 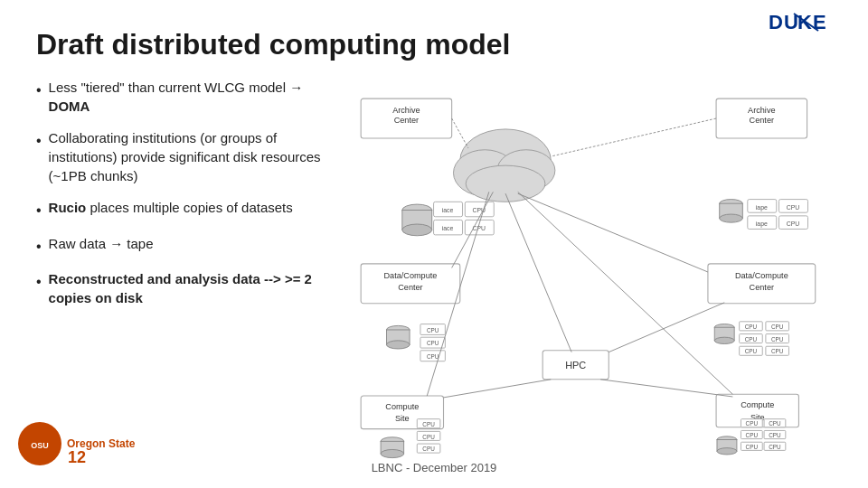 What do you see at coordinates (171, 208) in the screenshot?
I see `bullet-text-3: Rucio places multiple copies of datasets` at bounding box center [171, 208].